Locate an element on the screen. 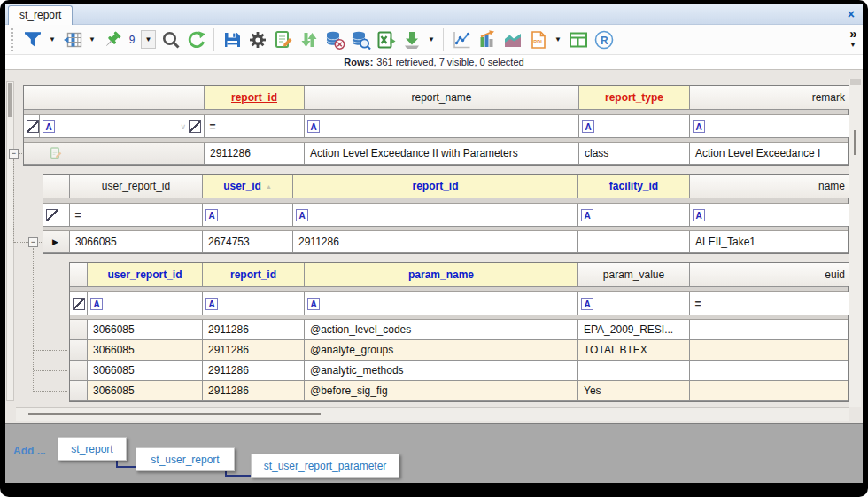 This screenshot has width=868, height=497. cell-param-value: TOTAL BTEX is located at coordinates (634, 350).